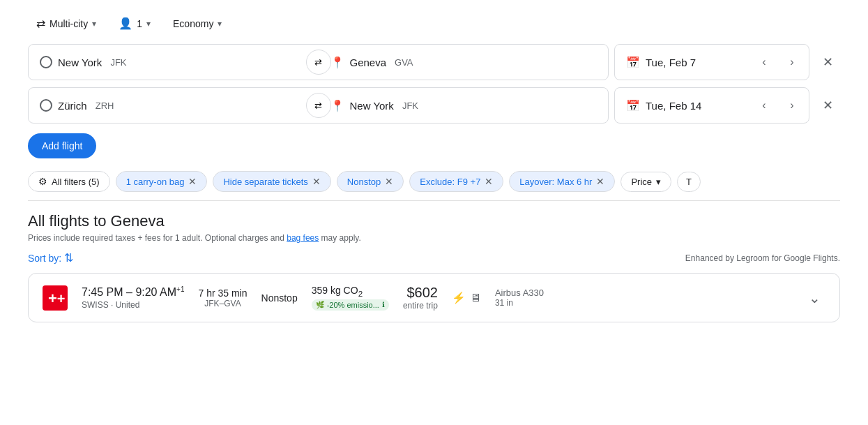  Describe the element at coordinates (370, 181) in the screenshot. I see `nonstop-filter: Nonstop ✕` at that location.